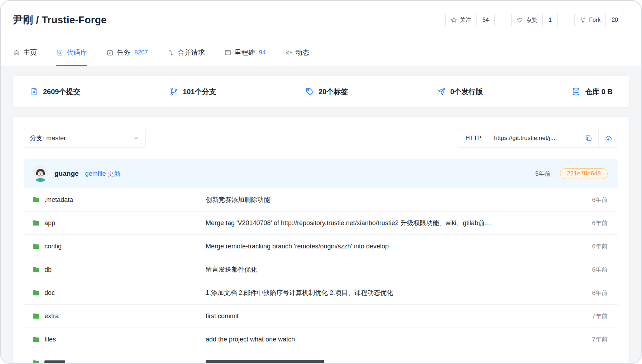 Image resolution: width=642 pixels, height=364 pixels. I want to click on praise-button-main: 点赞, so click(527, 20).